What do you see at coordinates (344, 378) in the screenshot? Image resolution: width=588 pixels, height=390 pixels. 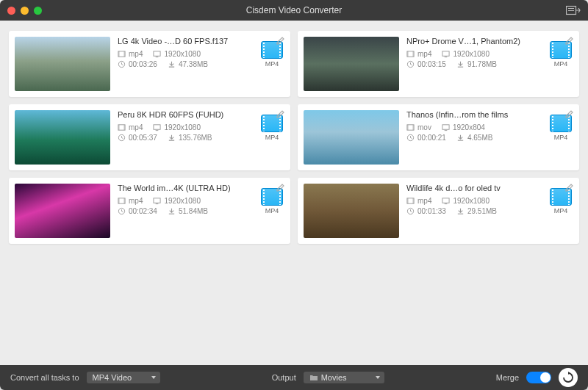 I see `output-folder-select: Movies` at bounding box center [344, 378].